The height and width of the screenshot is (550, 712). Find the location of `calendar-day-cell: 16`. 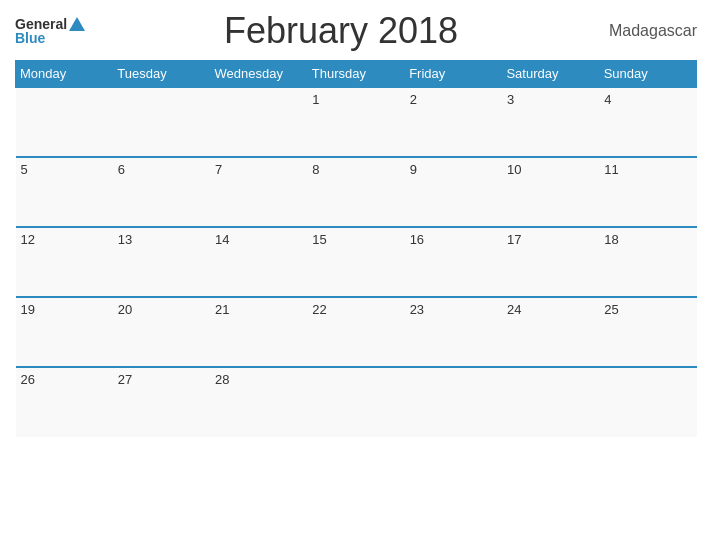

calendar-day-cell: 16 is located at coordinates (454, 262).